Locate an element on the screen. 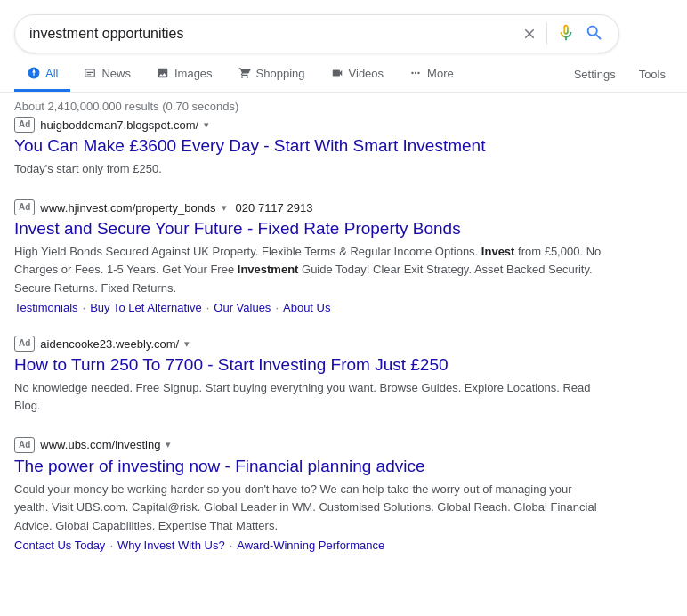 This screenshot has height=616, width=687. ad-description-4: Could your money be working harder so yo… is located at coordinates (308, 508).